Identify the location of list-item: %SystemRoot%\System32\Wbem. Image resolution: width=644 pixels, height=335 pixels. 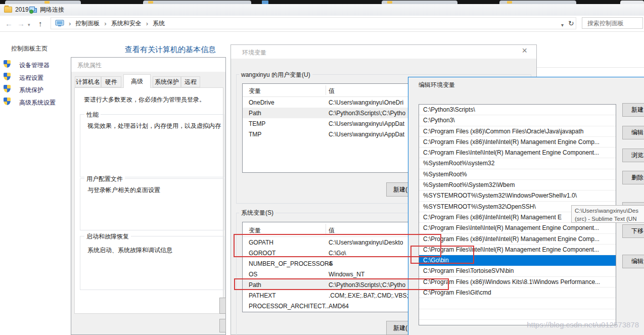
(518, 185).